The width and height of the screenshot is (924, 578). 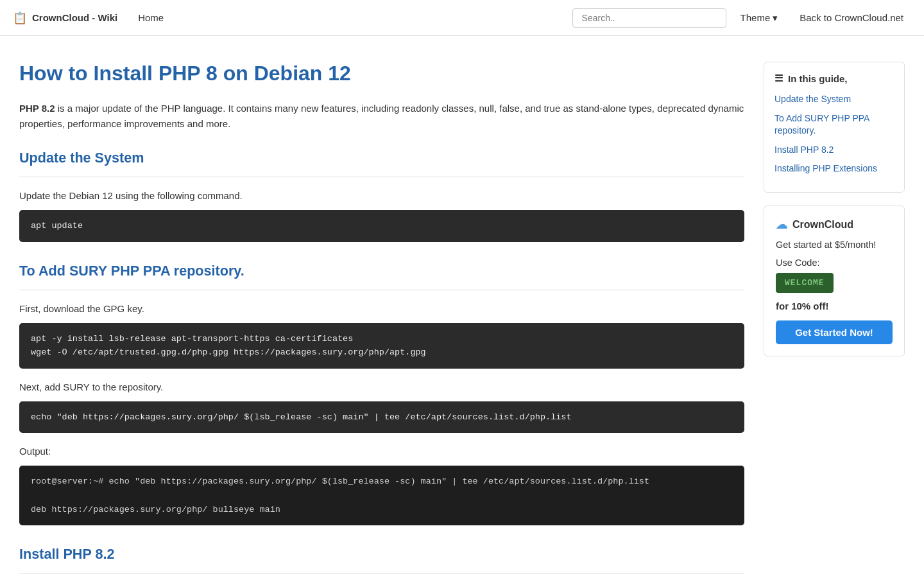 What do you see at coordinates (812, 99) in the screenshot?
I see `toc-link-update: Update the System` at bounding box center [812, 99].